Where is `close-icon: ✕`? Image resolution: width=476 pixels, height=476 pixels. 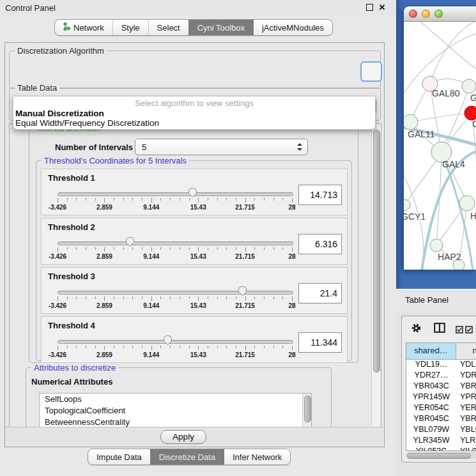
close-icon: ✕ is located at coordinates (382, 8).